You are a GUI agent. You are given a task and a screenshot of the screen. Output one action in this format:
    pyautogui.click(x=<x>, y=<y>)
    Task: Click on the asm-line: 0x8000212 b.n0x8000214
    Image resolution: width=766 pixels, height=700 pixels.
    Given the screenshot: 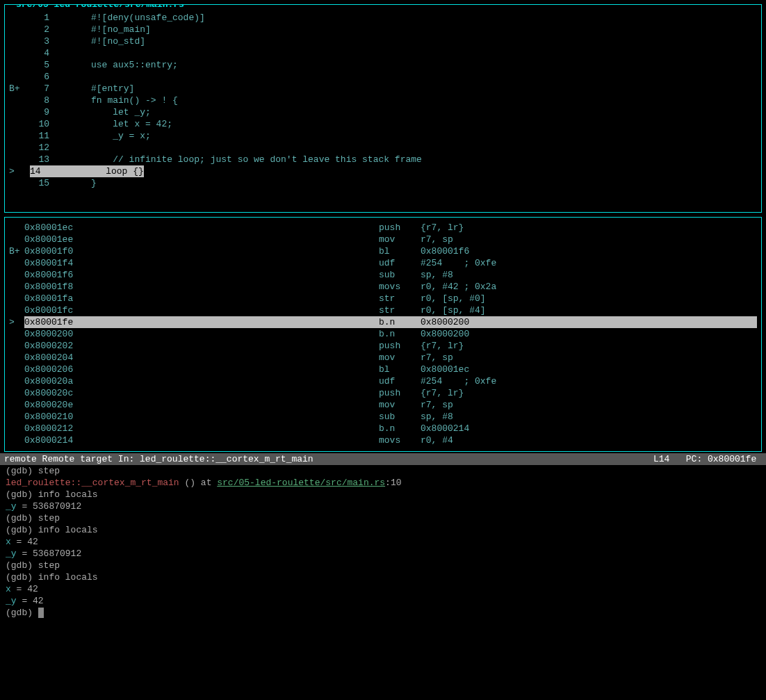 What is the action you would take?
    pyautogui.click(x=383, y=428)
    